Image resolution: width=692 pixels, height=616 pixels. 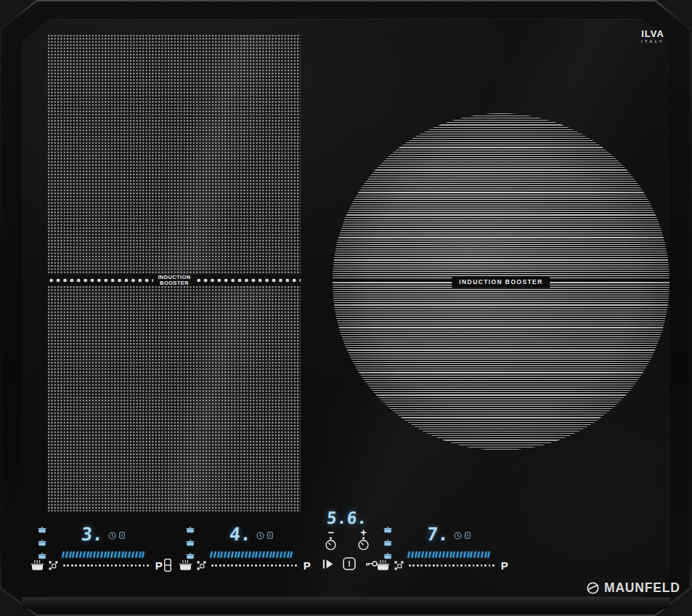 What do you see at coordinates (633, 588) in the screenshot?
I see `maunfeld-logo: MAUNFELD` at bounding box center [633, 588].